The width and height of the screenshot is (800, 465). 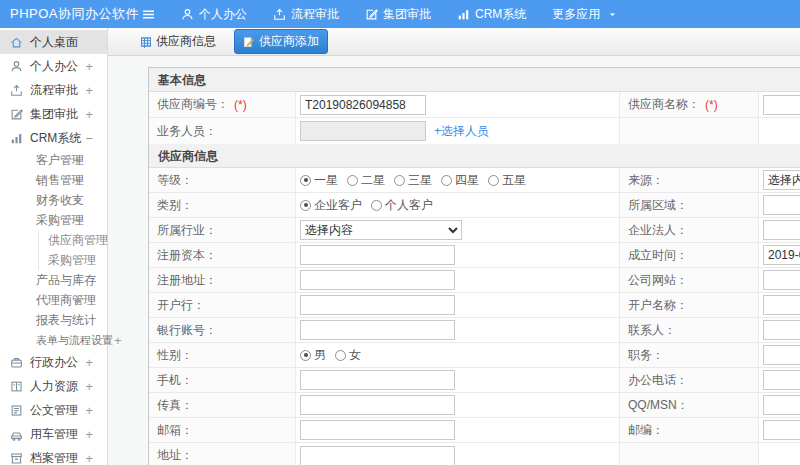 I want to click on account-name-input, so click(x=782, y=305).